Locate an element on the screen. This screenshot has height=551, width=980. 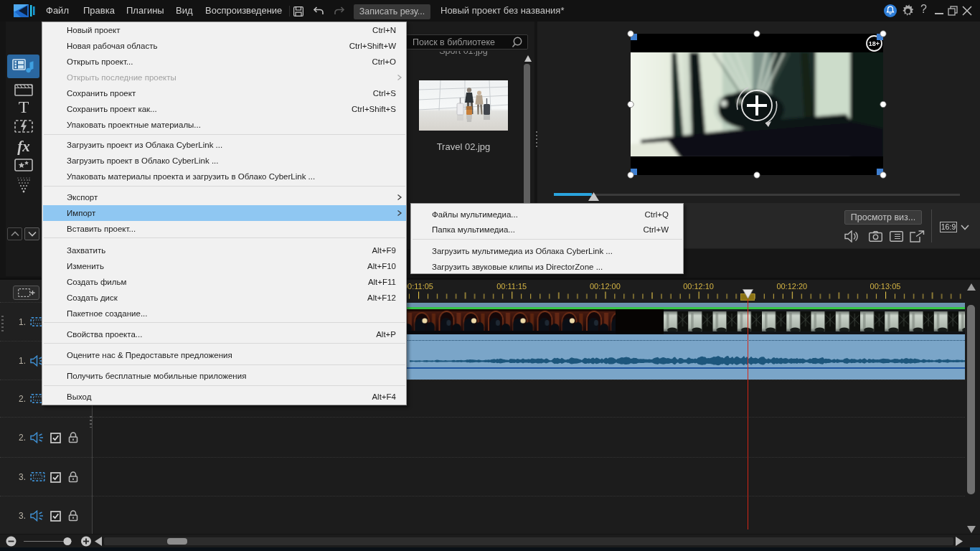
svg-text: 00:12:10 is located at coordinates (699, 286).